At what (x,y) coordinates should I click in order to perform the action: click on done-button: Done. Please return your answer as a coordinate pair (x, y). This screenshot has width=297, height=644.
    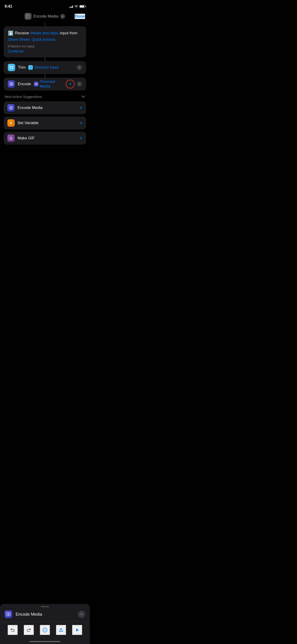
    Looking at the image, I should click on (80, 16).